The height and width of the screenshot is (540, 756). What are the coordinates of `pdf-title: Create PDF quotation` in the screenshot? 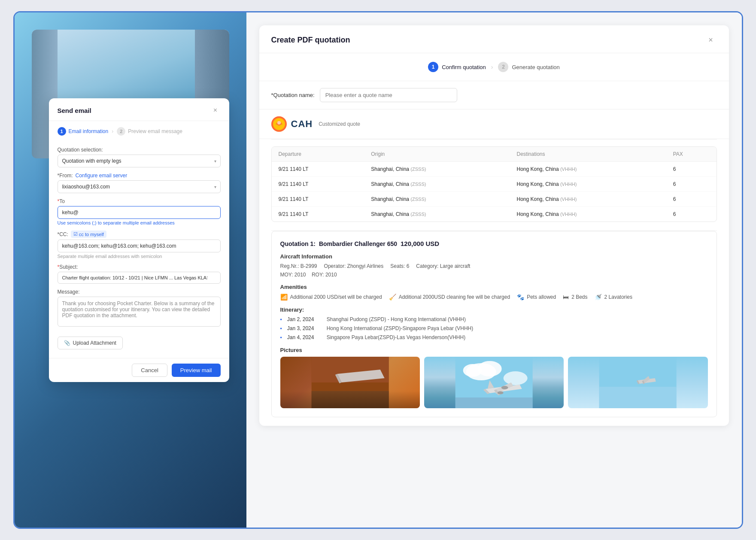 It's located at (311, 40).